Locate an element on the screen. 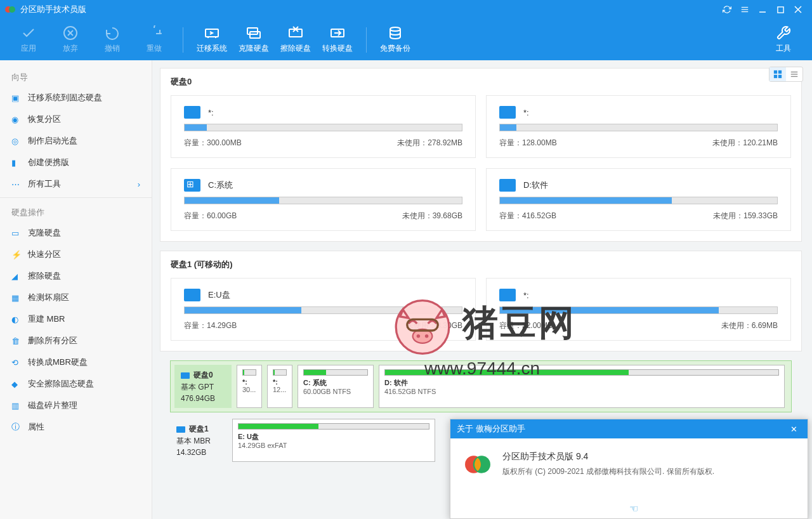 Image resolution: width=812 pixels, height=519 pixels. minimize-button is located at coordinates (763, 10).